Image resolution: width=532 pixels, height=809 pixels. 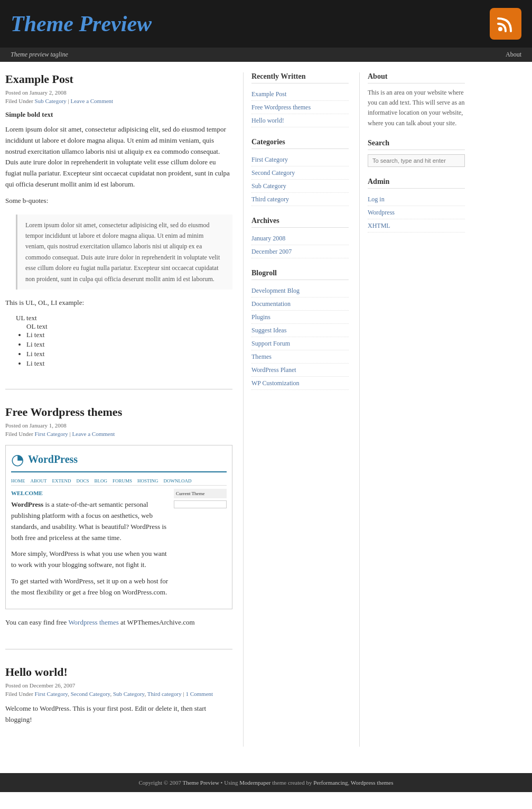 I want to click on admin-login: Log in, so click(x=376, y=199).